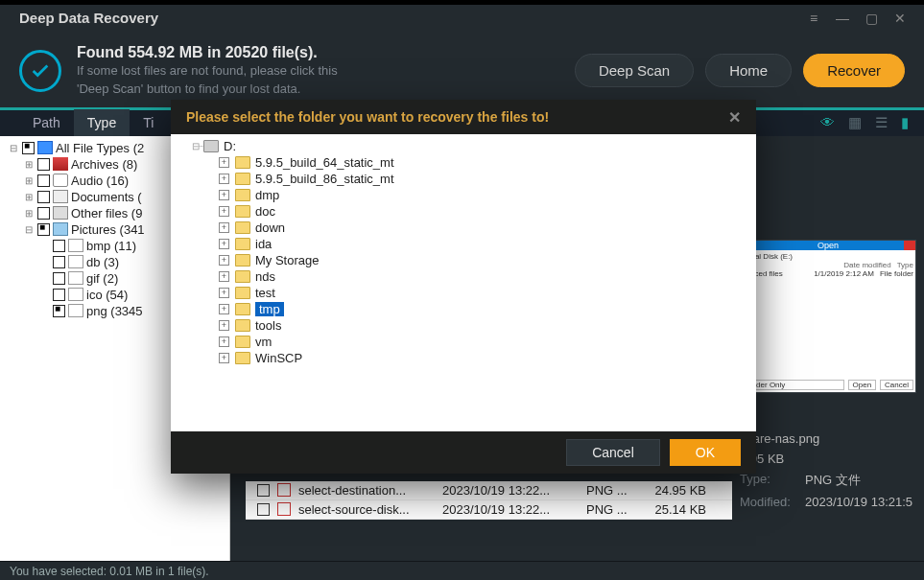  I want to click on meta-label: Type:, so click(769, 480).